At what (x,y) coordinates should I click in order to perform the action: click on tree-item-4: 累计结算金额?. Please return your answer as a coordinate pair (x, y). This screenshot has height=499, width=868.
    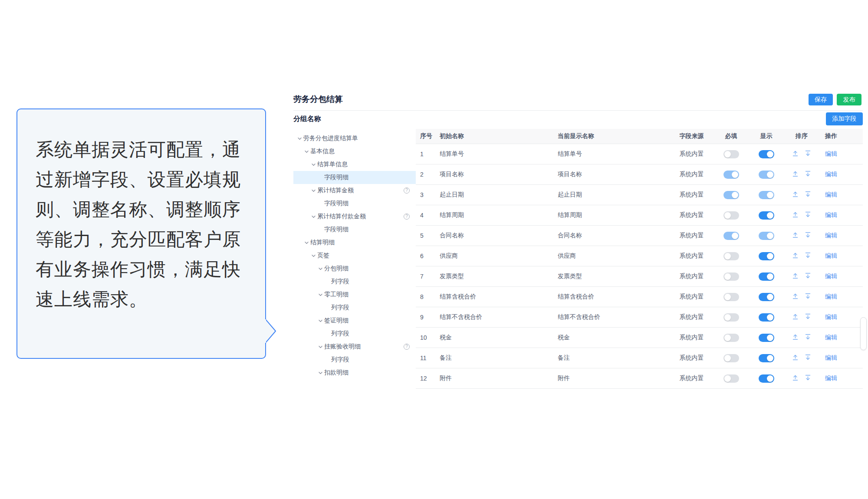
    Looking at the image, I should click on (355, 190).